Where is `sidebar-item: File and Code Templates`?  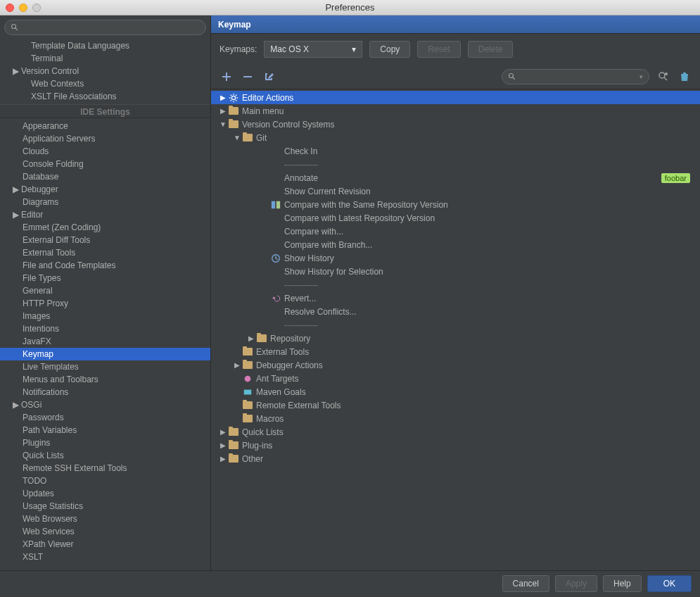 sidebar-item: File and Code Templates is located at coordinates (106, 265).